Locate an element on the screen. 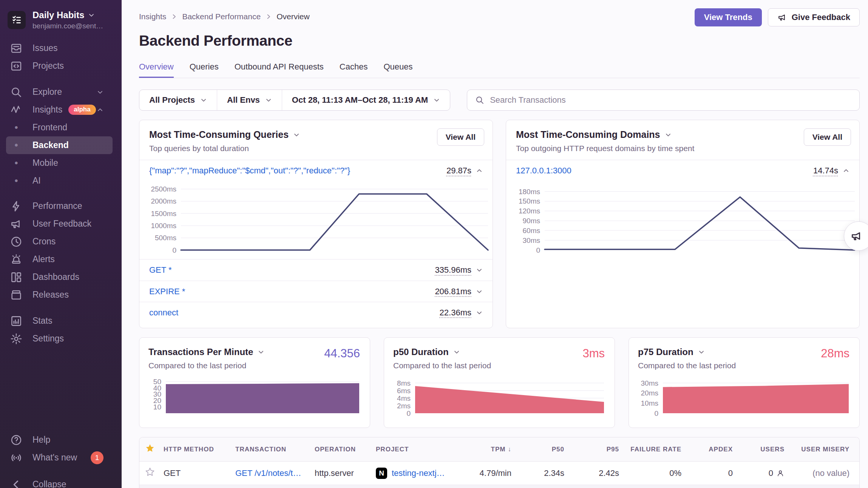 The image size is (868, 488). sidebar-item-backend: Backend is located at coordinates (59, 145).